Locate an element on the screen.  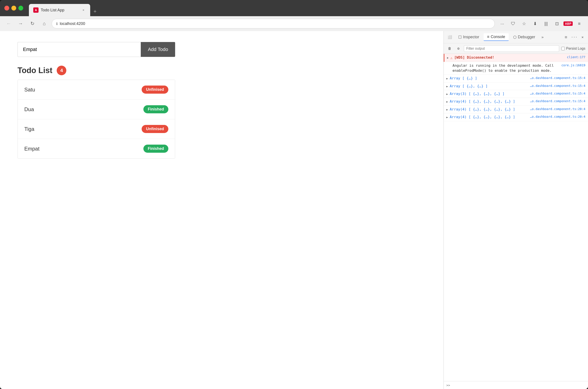
home-button: ⌂ is located at coordinates (44, 24).